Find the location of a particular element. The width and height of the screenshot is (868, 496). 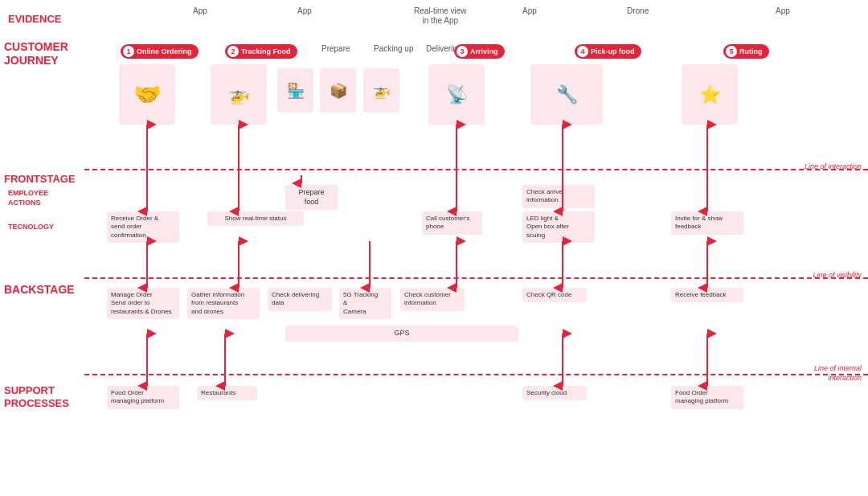

evidence-app-3: App is located at coordinates (530, 11).